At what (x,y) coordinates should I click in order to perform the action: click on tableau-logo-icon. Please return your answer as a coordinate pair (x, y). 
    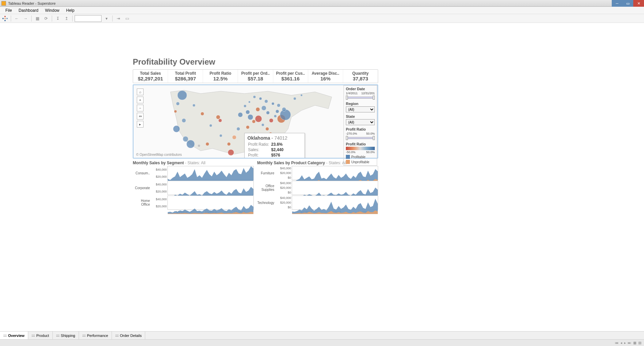
    Looking at the image, I should click on (5, 19).